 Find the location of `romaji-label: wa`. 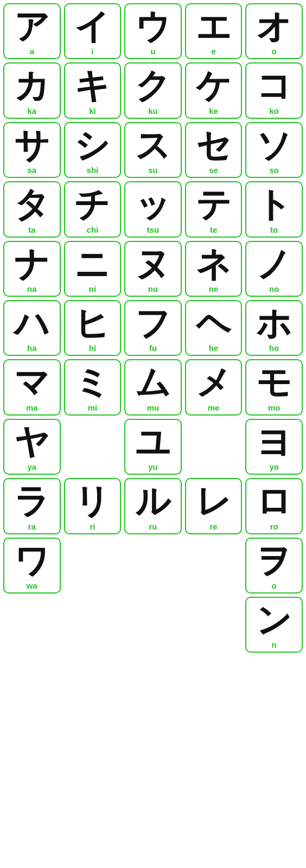

romaji-label: wa is located at coordinates (32, 586).